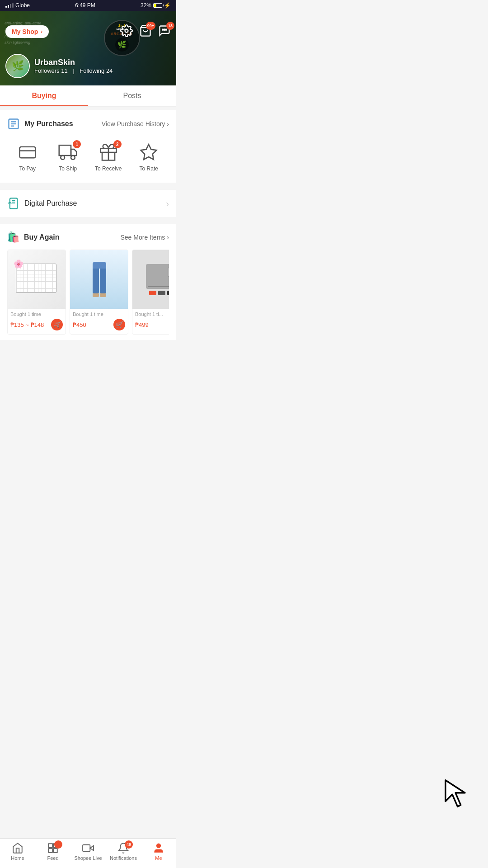  What do you see at coordinates (88, 358) in the screenshot?
I see `bottom-padding` at bounding box center [88, 358].